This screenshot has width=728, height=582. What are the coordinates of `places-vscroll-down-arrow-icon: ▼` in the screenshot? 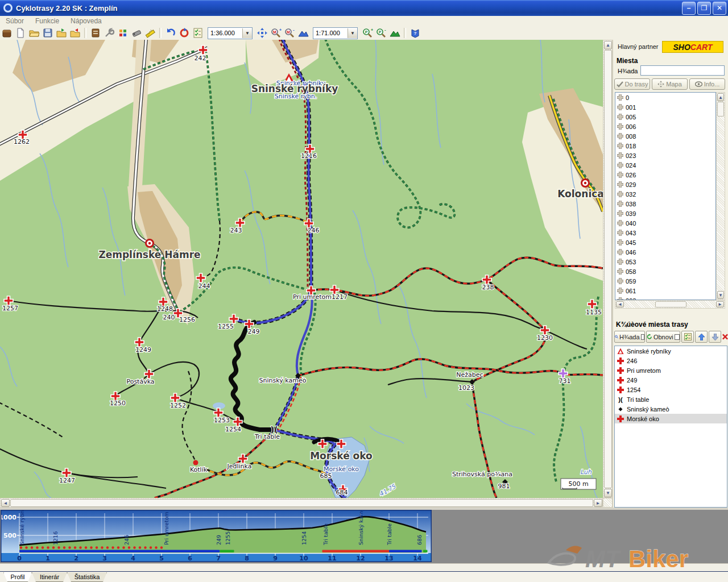 It's located at (721, 295).